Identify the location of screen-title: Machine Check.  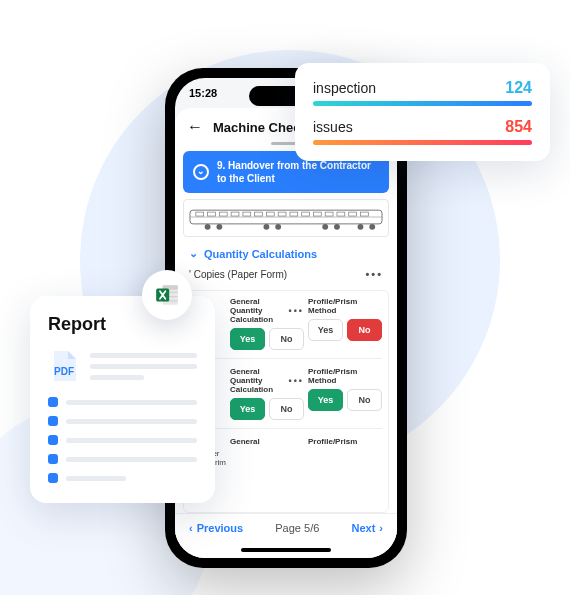
(260, 128).